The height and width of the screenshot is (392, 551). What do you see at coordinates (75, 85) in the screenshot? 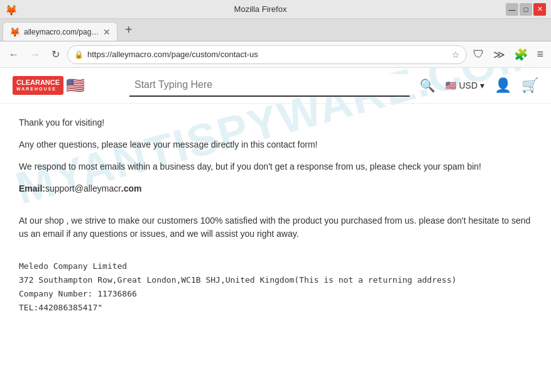
I see `logo-flag: 🇺🇸` at bounding box center [75, 85].